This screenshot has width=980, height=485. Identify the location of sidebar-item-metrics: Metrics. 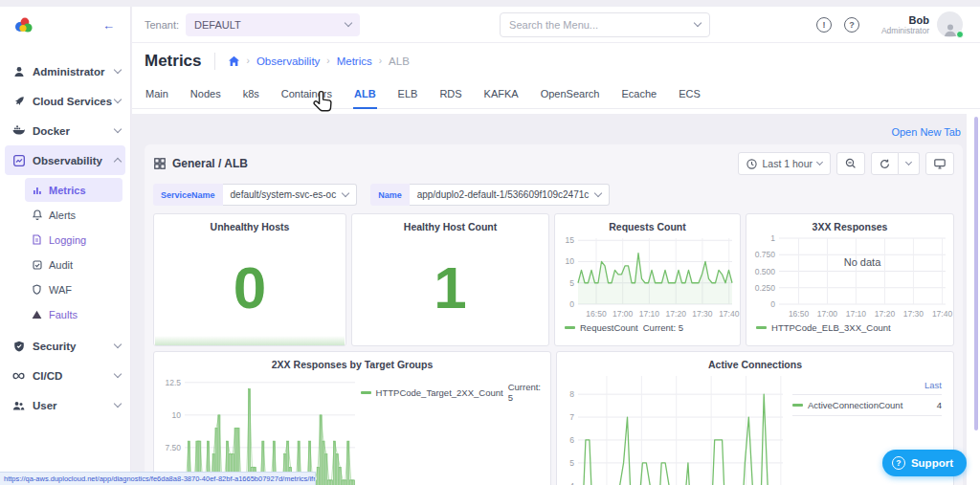
(74, 189).